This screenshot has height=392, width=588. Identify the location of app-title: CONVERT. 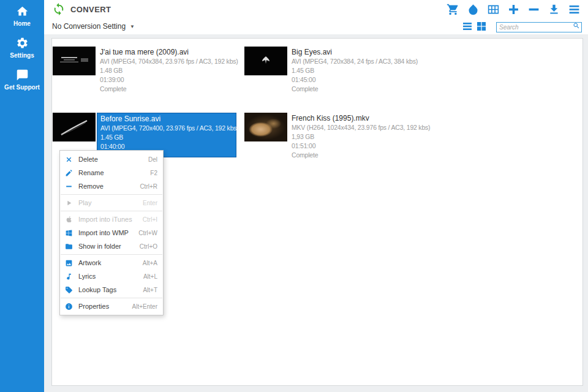
(91, 10).